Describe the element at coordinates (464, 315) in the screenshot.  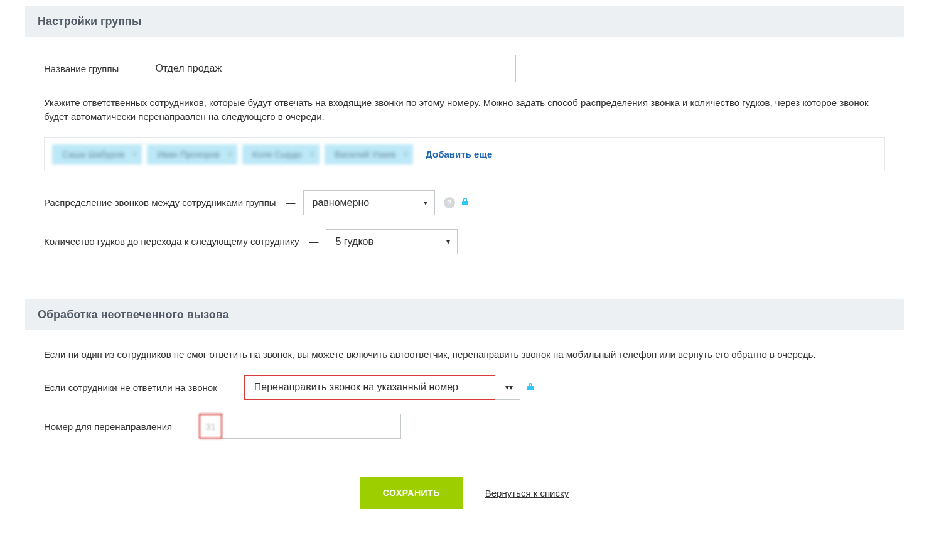
I see `section-header-missed-call: Обработка неотвеченного вызова` at that location.